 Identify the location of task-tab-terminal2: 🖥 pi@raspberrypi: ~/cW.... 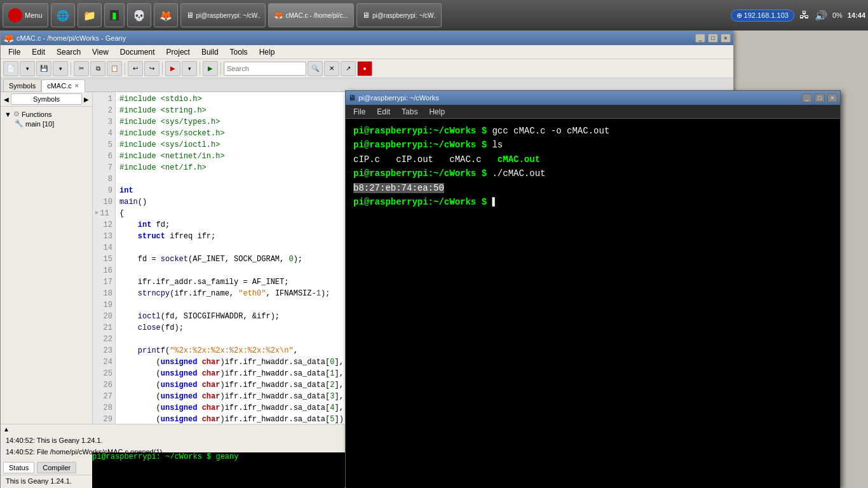
(399, 15).